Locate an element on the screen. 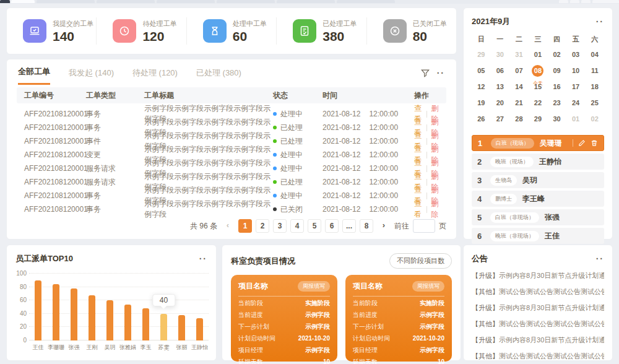 The image size is (619, 364). view-link: 查看 is located at coordinates (418, 209).